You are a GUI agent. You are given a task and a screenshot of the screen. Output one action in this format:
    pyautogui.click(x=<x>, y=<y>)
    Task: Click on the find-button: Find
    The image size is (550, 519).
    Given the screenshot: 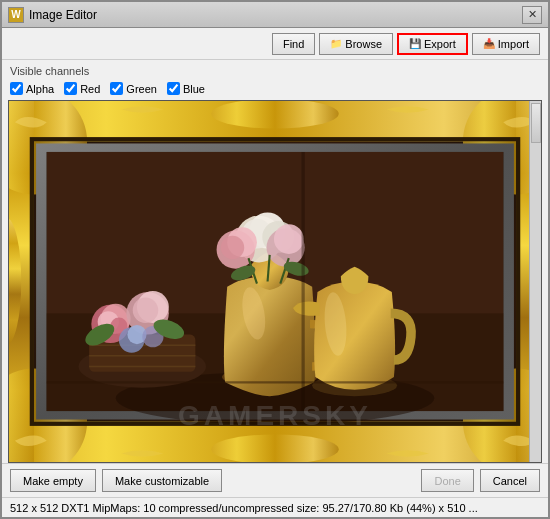 What is the action you would take?
    pyautogui.click(x=294, y=44)
    